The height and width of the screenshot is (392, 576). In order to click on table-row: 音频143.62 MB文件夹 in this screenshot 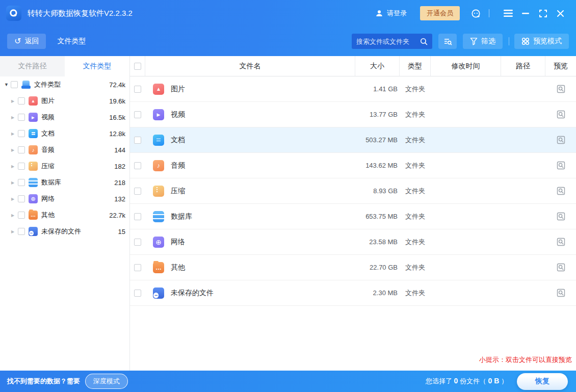, I will do `click(353, 166)`.